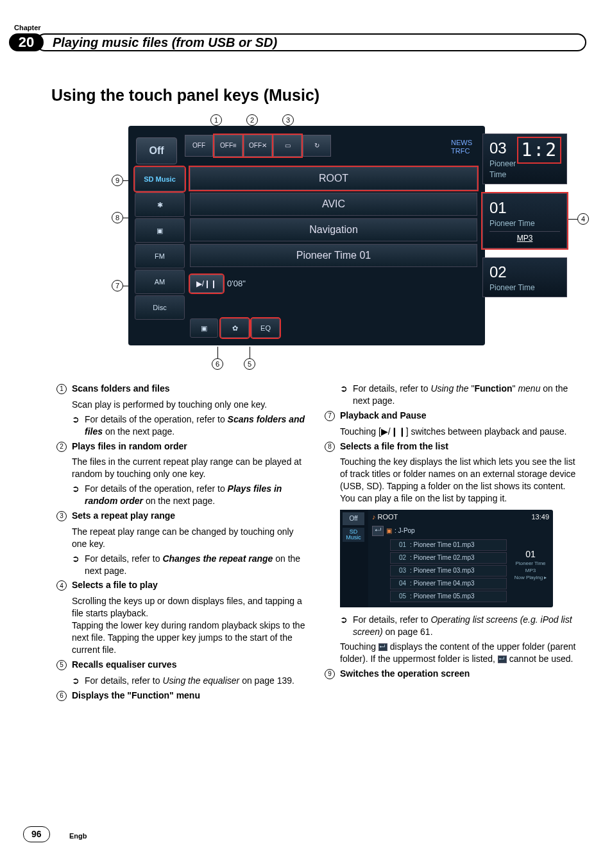 The width and height of the screenshot is (612, 868). Describe the element at coordinates (183, 665) in the screenshot. I see `item-5: 5 Recalls equaliser curves` at that location.